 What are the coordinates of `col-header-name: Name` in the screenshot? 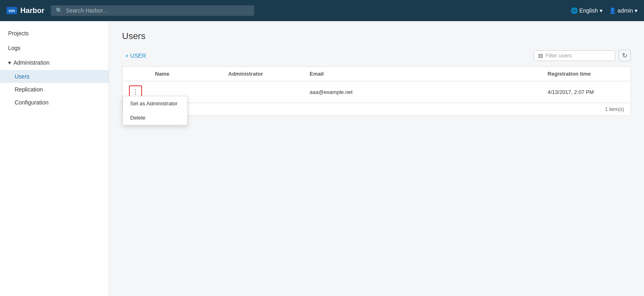 It's located at (185, 74).